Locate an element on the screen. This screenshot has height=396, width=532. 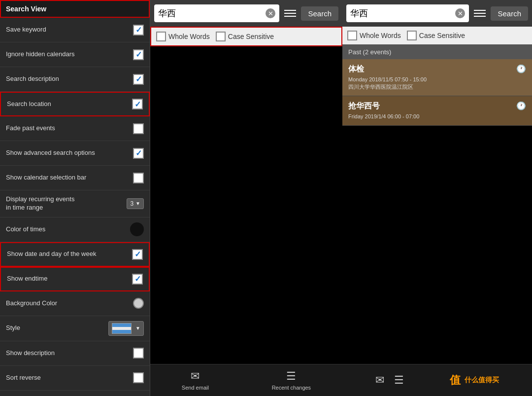
save-keyword-checkbox is located at coordinates (138, 30).